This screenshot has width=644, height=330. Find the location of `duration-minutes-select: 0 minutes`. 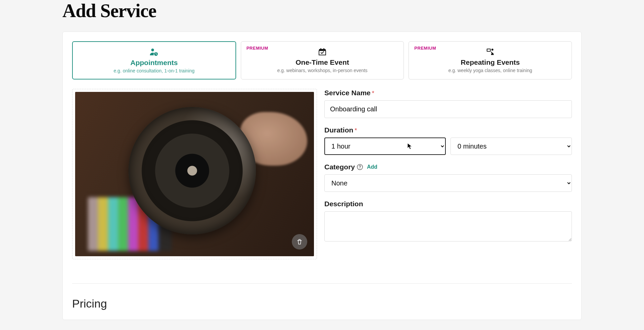

duration-minutes-select: 0 minutes is located at coordinates (511, 146).